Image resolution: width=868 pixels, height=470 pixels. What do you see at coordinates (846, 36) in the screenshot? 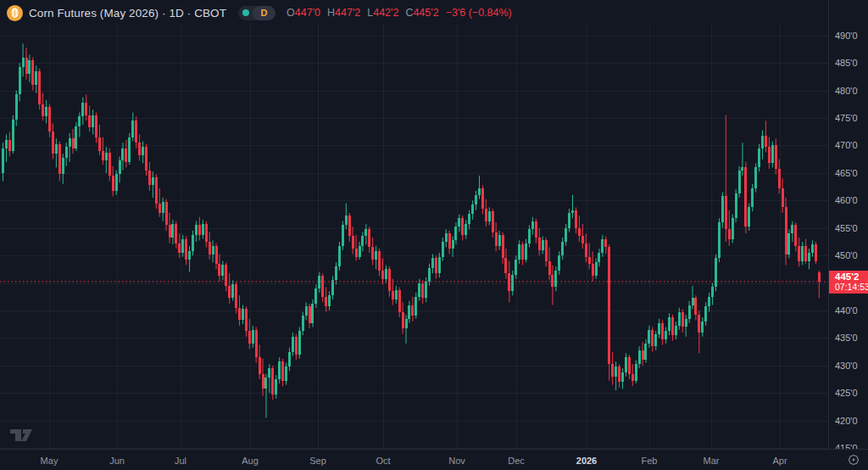
I see `price-tick-label: 490'0` at bounding box center [846, 36].